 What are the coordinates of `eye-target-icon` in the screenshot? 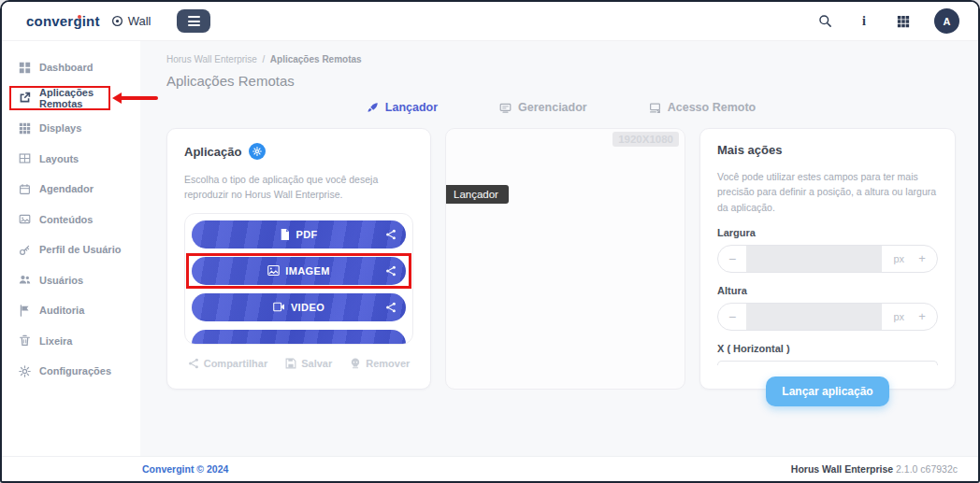 It's located at (118, 21).